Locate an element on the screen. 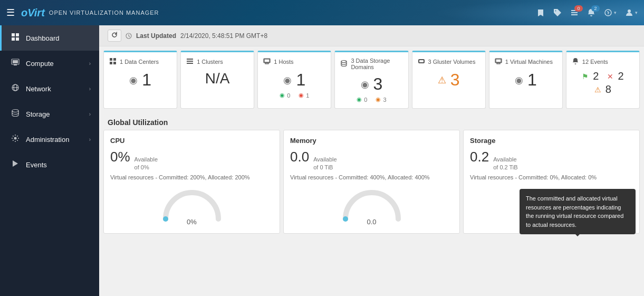 The height and width of the screenshot is (296, 644). gluster-icon is located at coordinates (421, 62).